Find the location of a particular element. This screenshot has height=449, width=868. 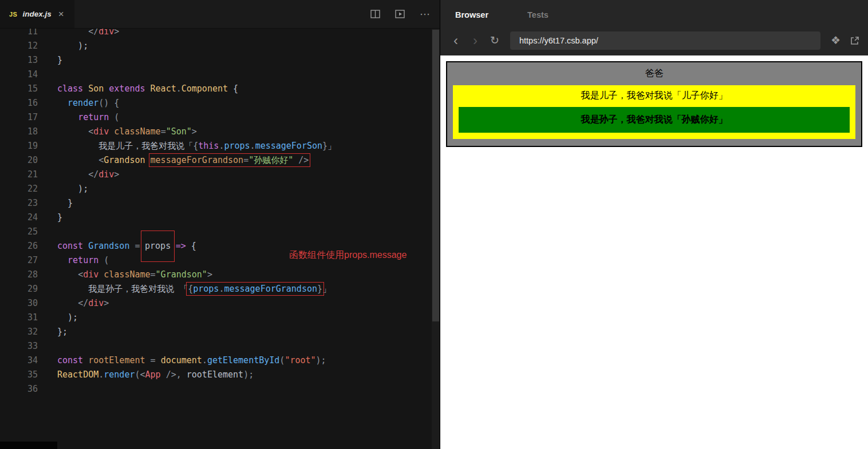

code-line: 25 is located at coordinates (216, 232).